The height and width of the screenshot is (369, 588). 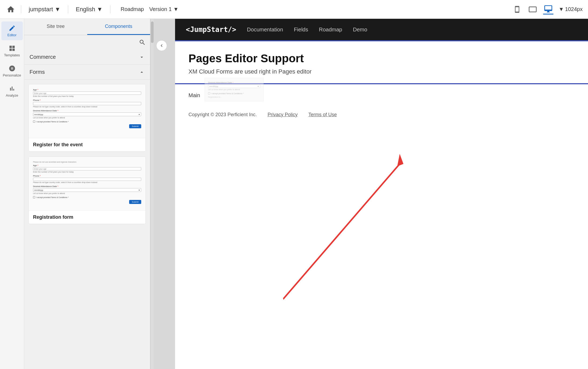 I want to click on scroll-bar, so click(x=152, y=194).